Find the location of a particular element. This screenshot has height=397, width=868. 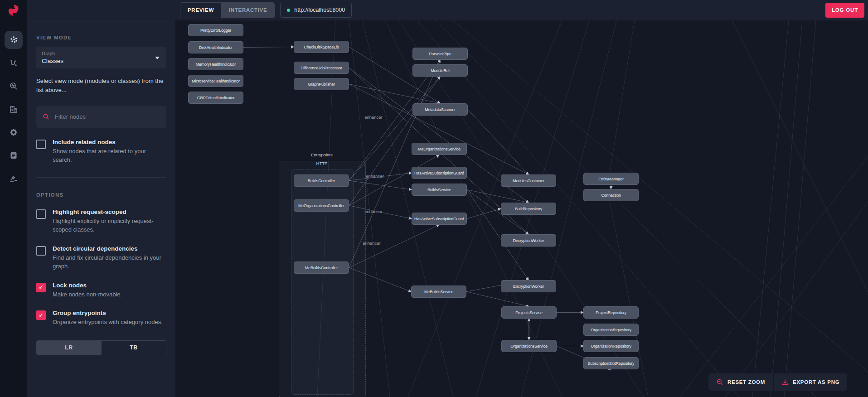

graph-node: MeBuildsController is located at coordinates (321, 267).